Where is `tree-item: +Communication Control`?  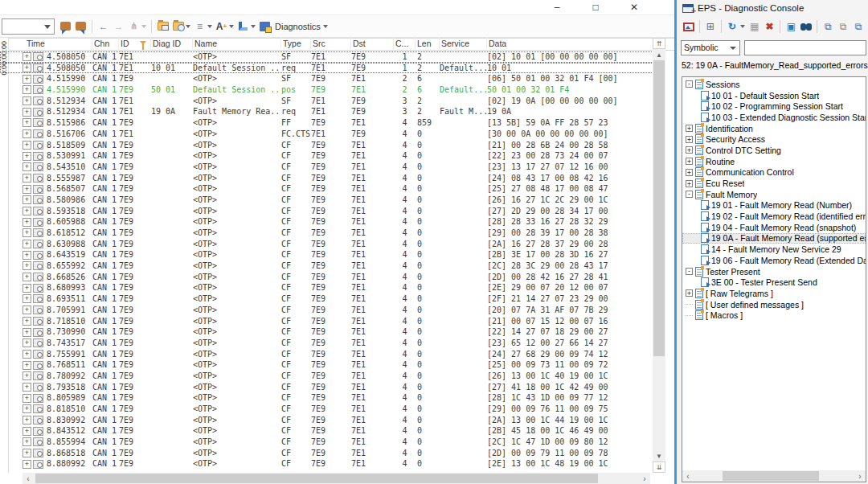
tree-item: +Communication Control is located at coordinates (774, 173).